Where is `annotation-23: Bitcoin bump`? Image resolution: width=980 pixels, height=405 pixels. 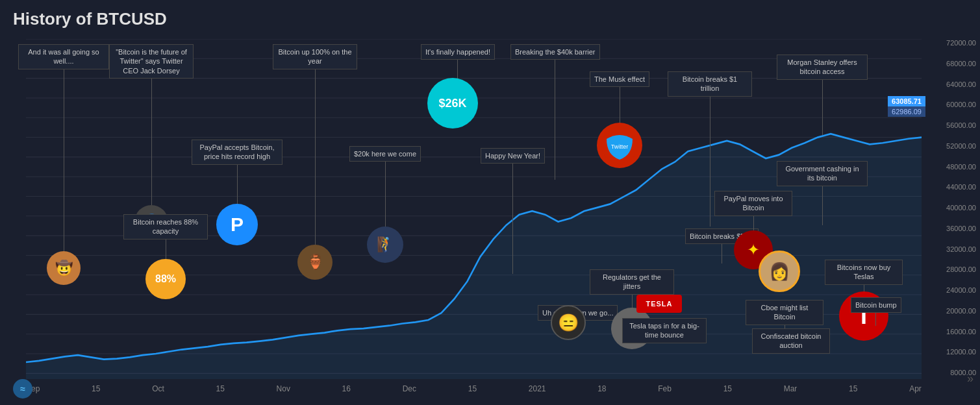
annotation-23: Bitcoin bump is located at coordinates (876, 312).